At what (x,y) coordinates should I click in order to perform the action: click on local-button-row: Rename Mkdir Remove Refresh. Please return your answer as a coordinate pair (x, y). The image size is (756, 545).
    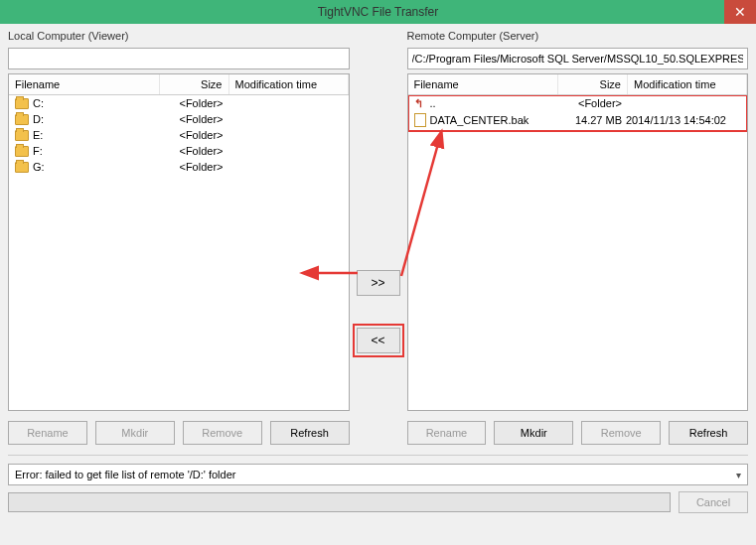
    Looking at the image, I should click on (179, 433).